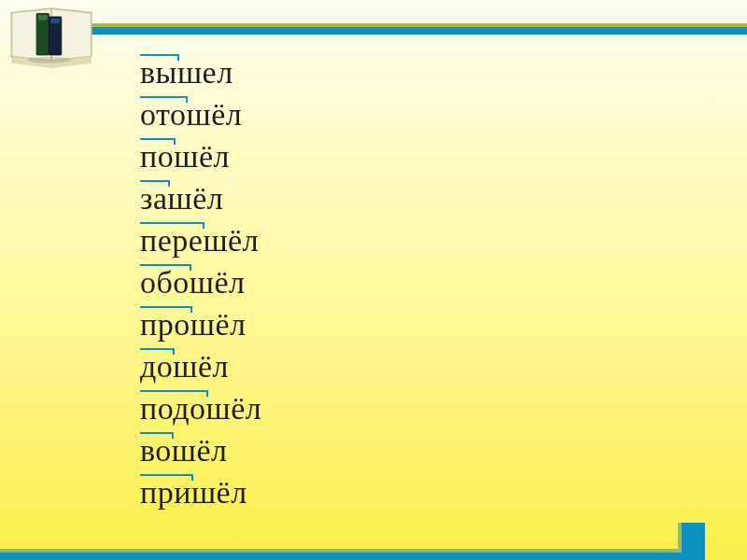 The width and height of the screenshot is (747, 560). I want to click on header-divider, so click(374, 28).